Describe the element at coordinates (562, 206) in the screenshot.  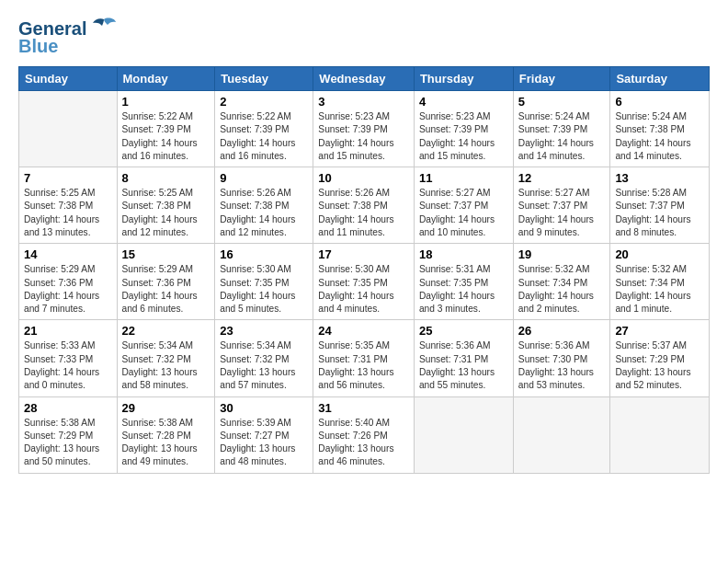
I see `calendar-cell: 12Sunrise: 5:27 AMSunset: 7:37 PMDayligh…` at that location.